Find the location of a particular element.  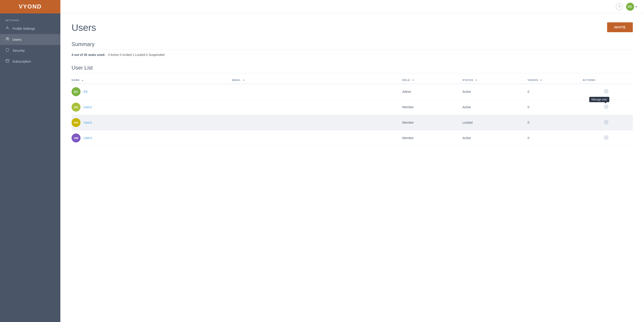

col-header-actions: ACTIONS is located at coordinates (608, 80).